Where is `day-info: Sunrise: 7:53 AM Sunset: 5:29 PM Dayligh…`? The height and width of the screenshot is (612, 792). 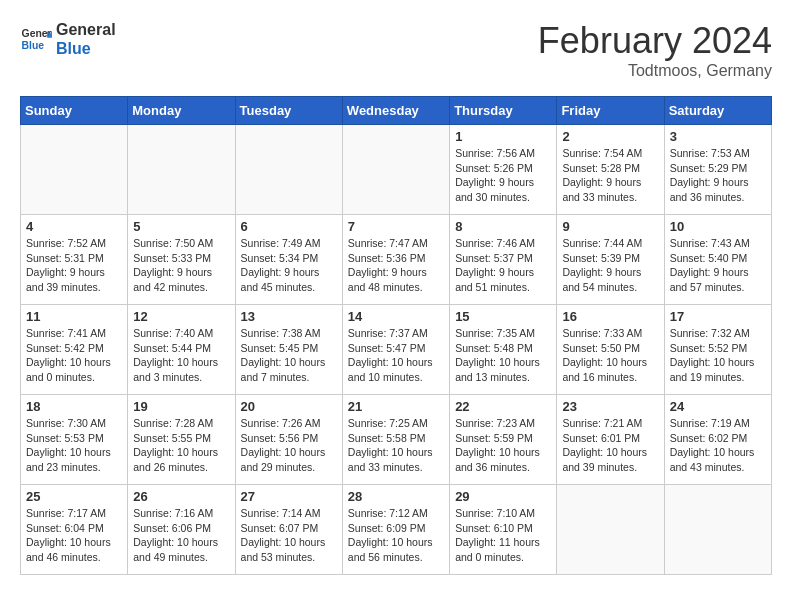
day-info: Sunrise: 7:53 AM Sunset: 5:29 PM Dayligh… is located at coordinates (718, 176).